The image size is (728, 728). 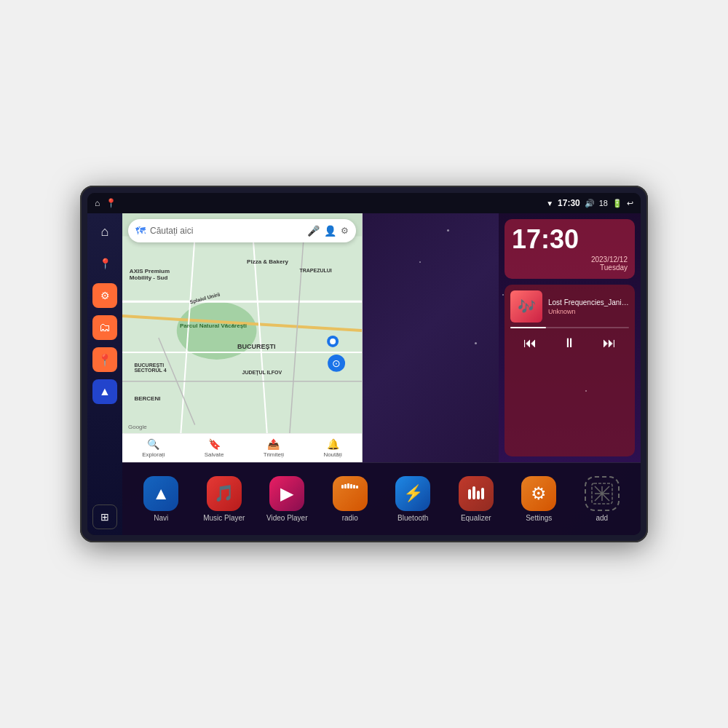 I want to click on share-icon: 📤, so click(x=274, y=444).